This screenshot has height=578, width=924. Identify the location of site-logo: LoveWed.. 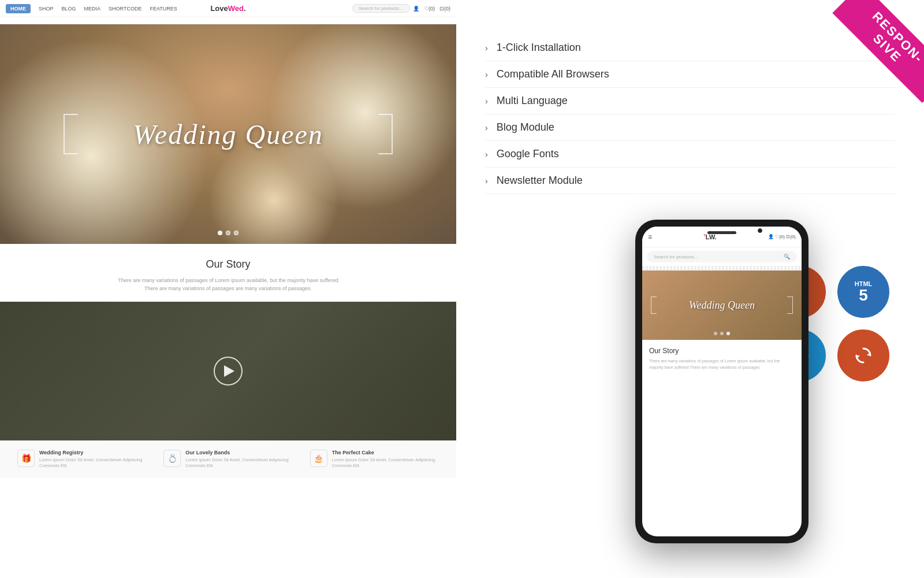
(228, 8).